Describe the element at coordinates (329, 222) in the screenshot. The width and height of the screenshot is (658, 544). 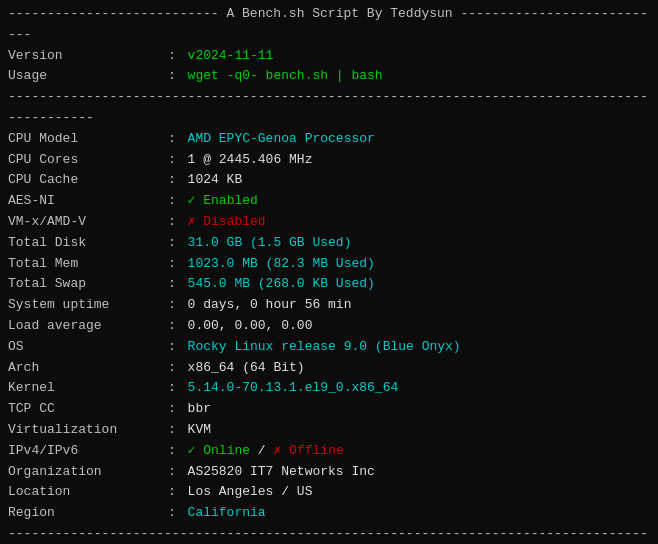
I see `system-row: VM-x/AMD-V: ✗ Disabled` at that location.